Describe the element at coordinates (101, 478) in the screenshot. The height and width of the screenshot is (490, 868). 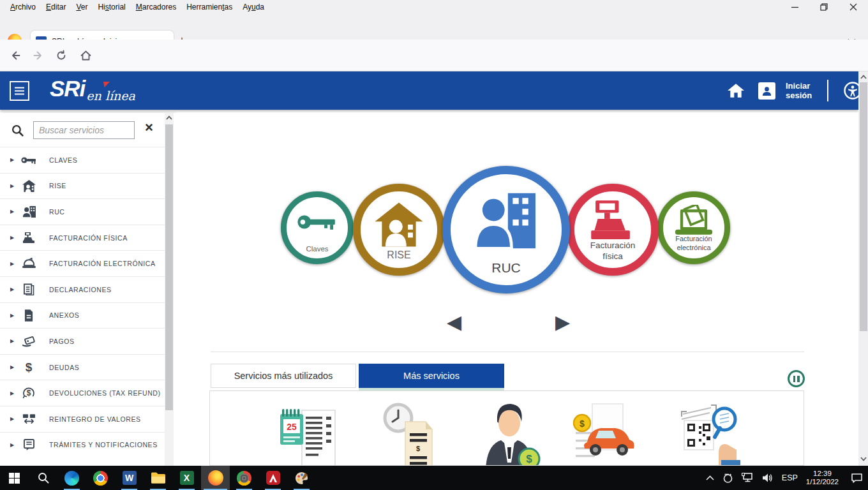
I see `taskbar-chrome-icon` at that location.